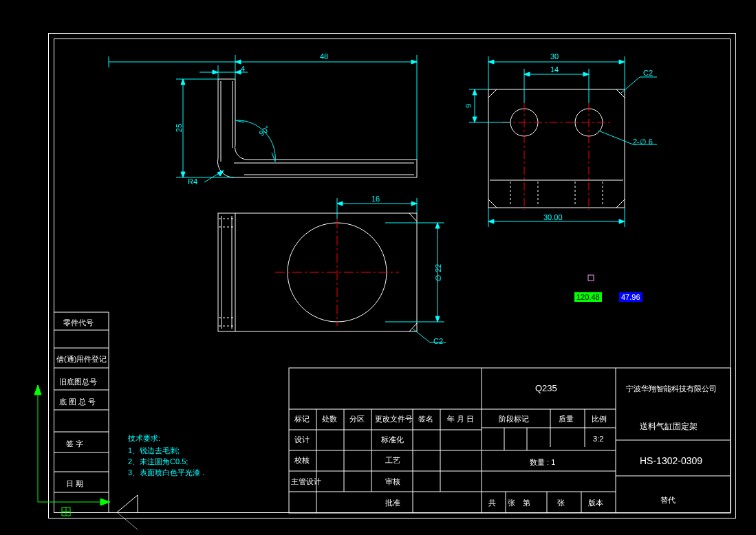  What do you see at coordinates (631, 297) in the screenshot?
I see `coord-y: 47.96` at bounding box center [631, 297].